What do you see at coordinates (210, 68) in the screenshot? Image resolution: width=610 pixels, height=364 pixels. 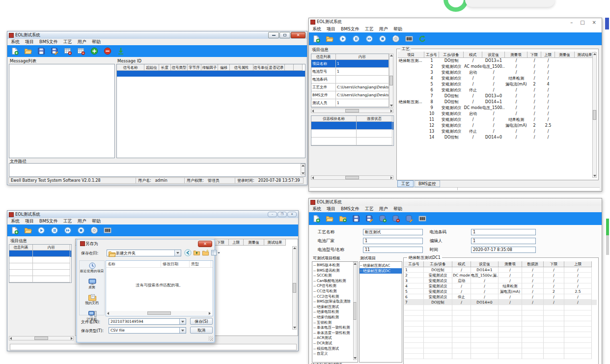 I see `column-header: 传输因子` at bounding box center [210, 68].